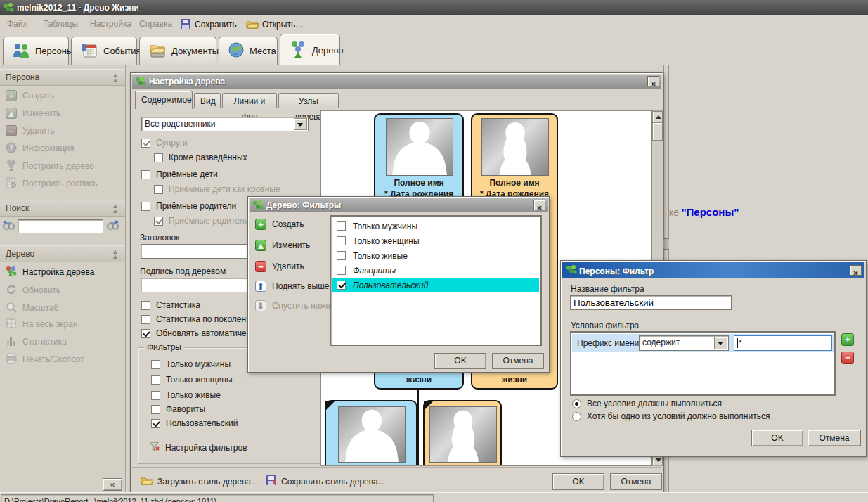  What do you see at coordinates (261, 306) in the screenshot?
I see `move-down-icon: ⬇` at bounding box center [261, 306].